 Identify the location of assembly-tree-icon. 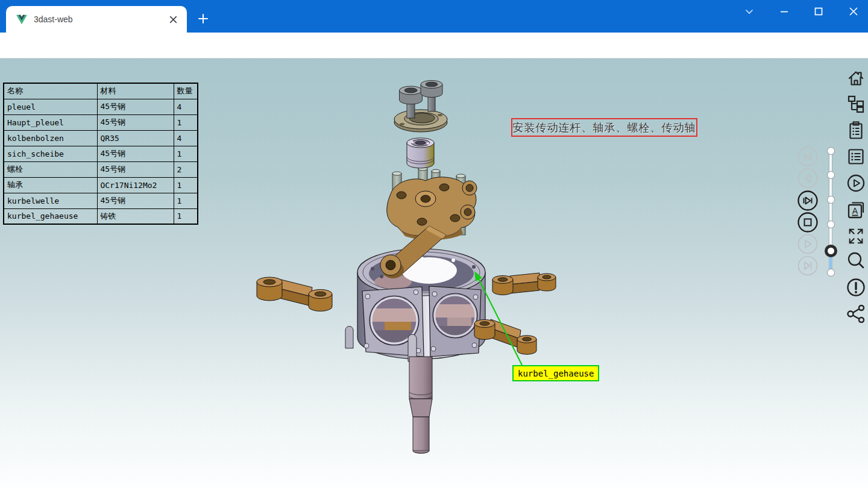
(856, 104).